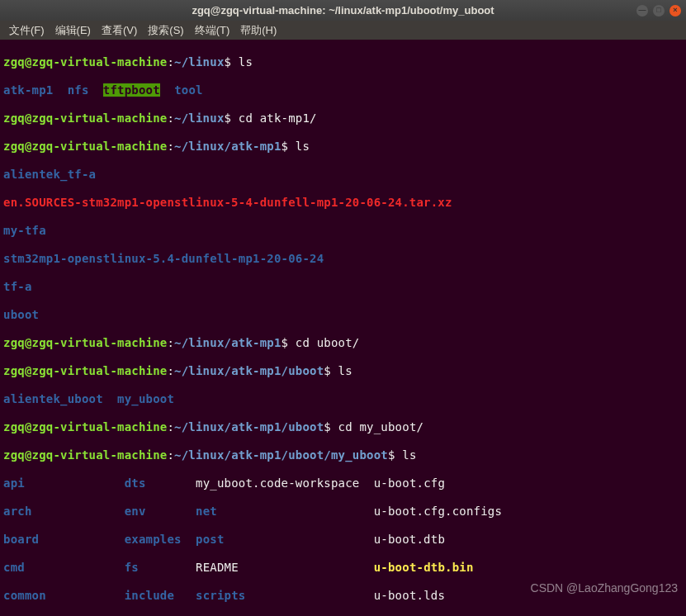  Describe the element at coordinates (343, 91) in the screenshot. I see `line: atk-mp1 nfs tftpboot tool` at that location.